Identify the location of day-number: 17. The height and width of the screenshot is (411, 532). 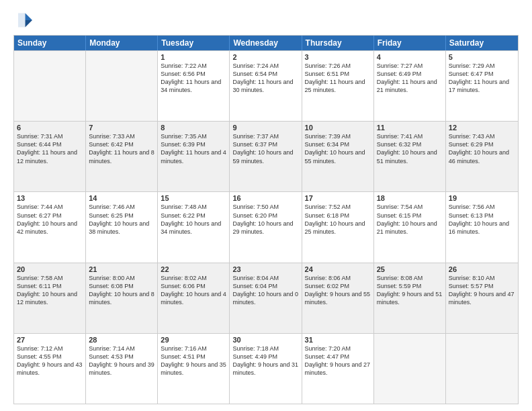
(338, 198).